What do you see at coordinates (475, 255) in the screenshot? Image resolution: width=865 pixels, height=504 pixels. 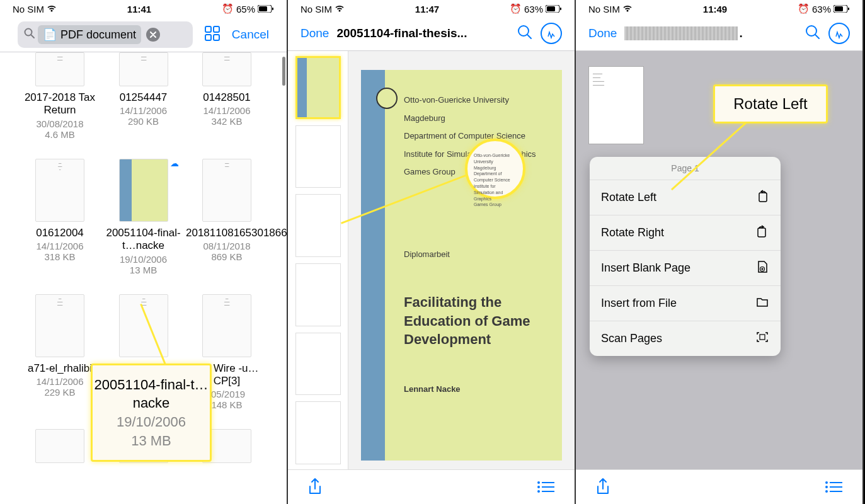 I see `thesis-type: Diplomarbeit` at bounding box center [475, 255].